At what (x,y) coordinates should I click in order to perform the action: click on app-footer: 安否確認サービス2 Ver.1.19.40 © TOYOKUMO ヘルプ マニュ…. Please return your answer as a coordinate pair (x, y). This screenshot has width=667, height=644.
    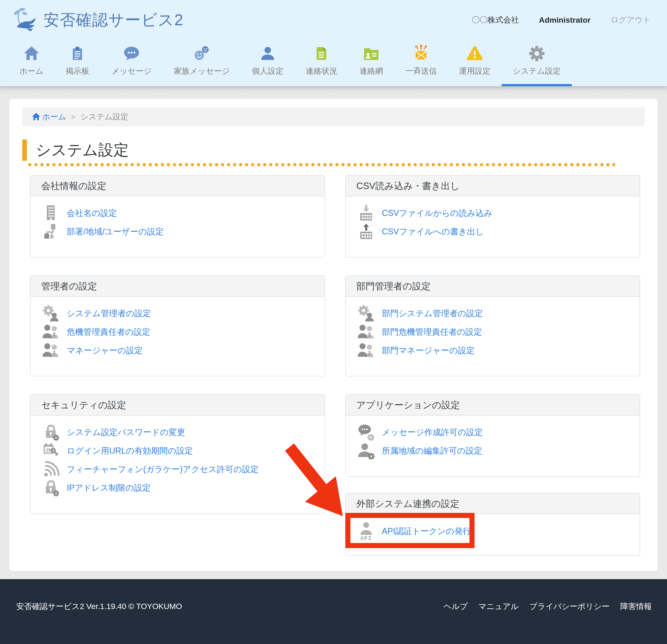
    Looking at the image, I should click on (334, 611).